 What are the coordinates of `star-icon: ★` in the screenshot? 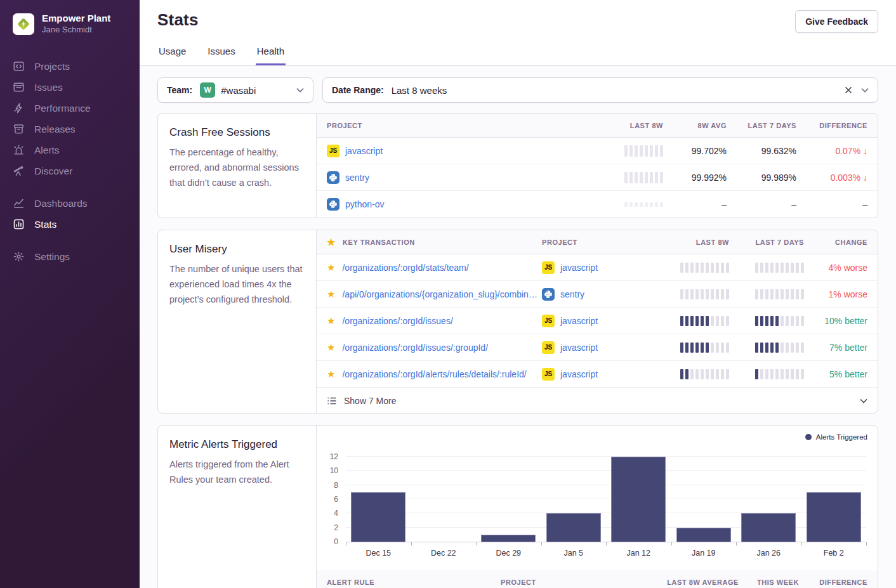 It's located at (331, 242).